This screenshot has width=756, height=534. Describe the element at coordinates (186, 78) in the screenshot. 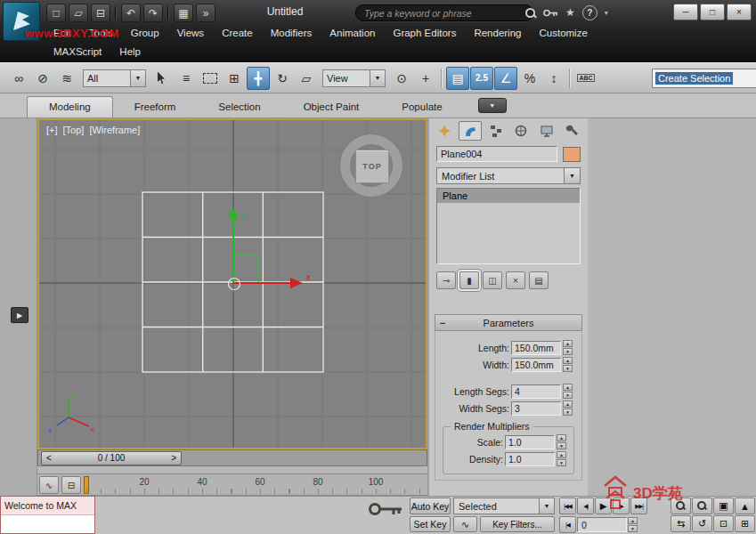

I see `select-by-name-icon: ≡` at that location.